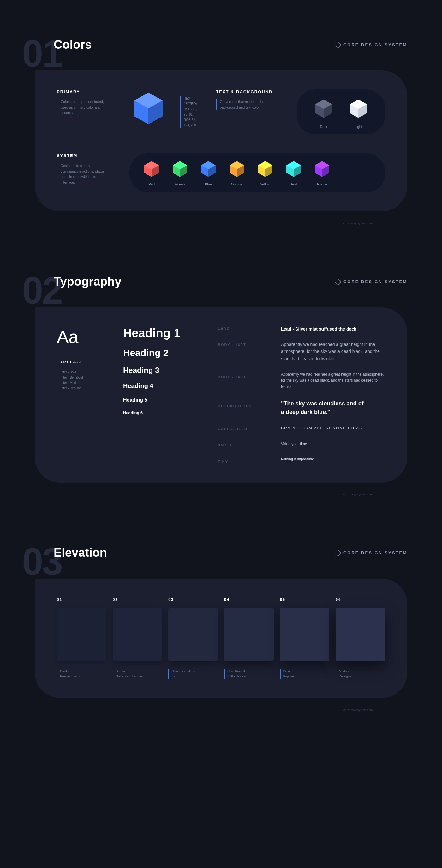 This screenshot has height=868, width=442. What do you see at coordinates (208, 173) in the screenshot?
I see `cube-blue: Blue` at bounding box center [208, 173].